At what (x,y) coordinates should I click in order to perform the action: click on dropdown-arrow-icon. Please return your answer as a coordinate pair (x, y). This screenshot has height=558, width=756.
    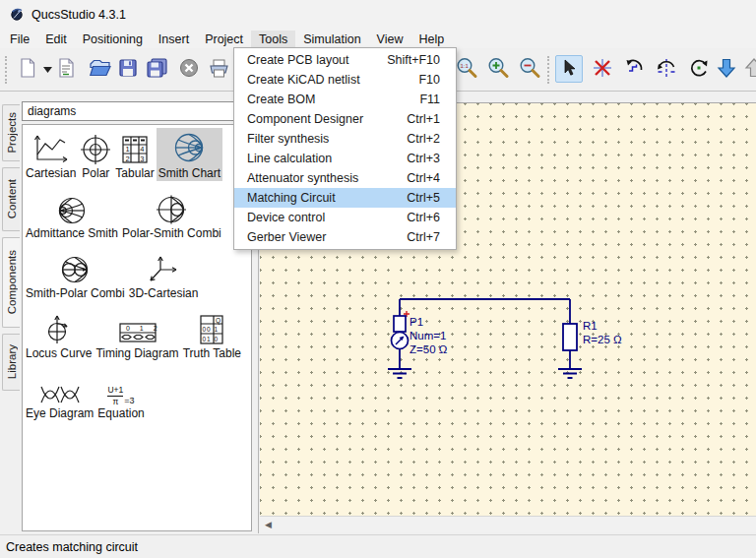
    Looking at the image, I should click on (47, 69).